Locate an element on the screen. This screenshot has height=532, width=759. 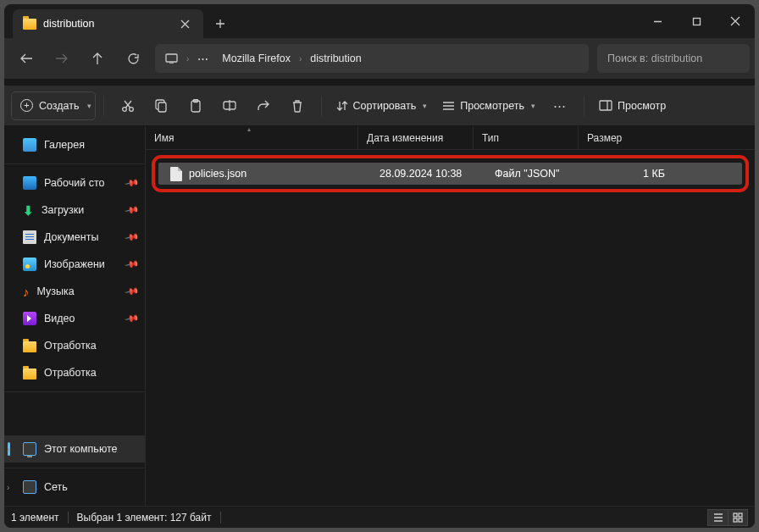
view-label: Просмотреть is located at coordinates (492, 106).